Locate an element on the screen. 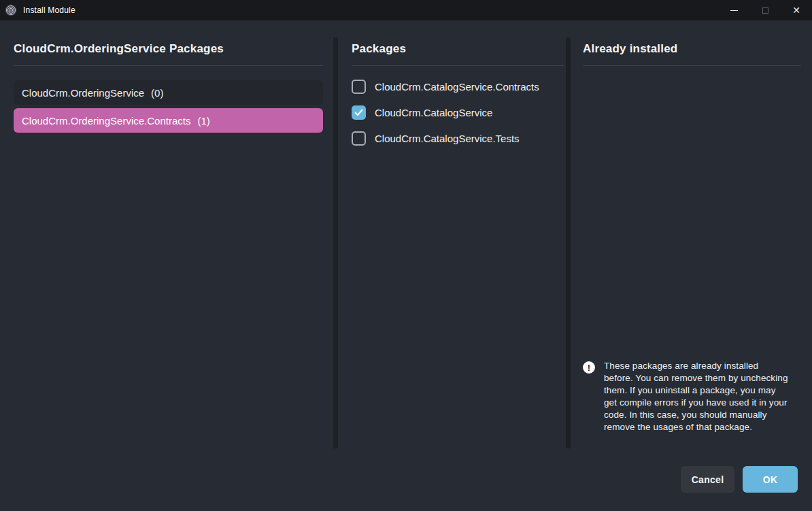 This screenshot has height=511, width=812. maximize-button is located at coordinates (765, 10).